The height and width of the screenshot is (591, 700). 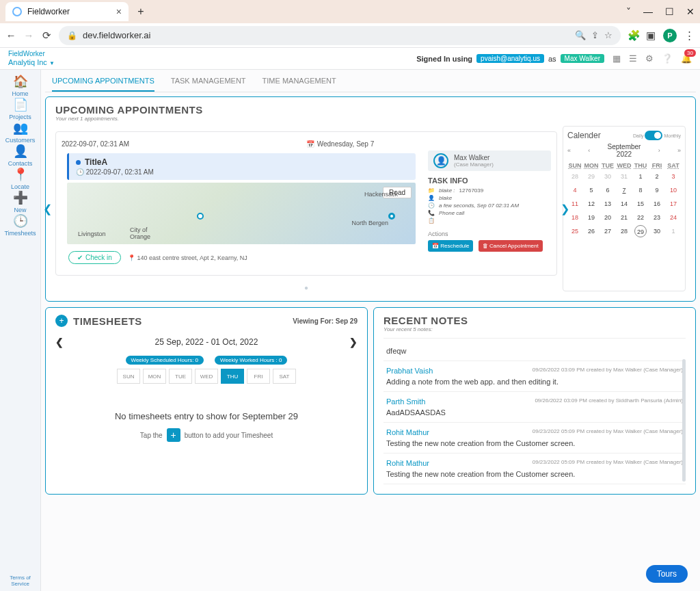 I want to click on calendar-day-cell: 19, so click(x=591, y=218).